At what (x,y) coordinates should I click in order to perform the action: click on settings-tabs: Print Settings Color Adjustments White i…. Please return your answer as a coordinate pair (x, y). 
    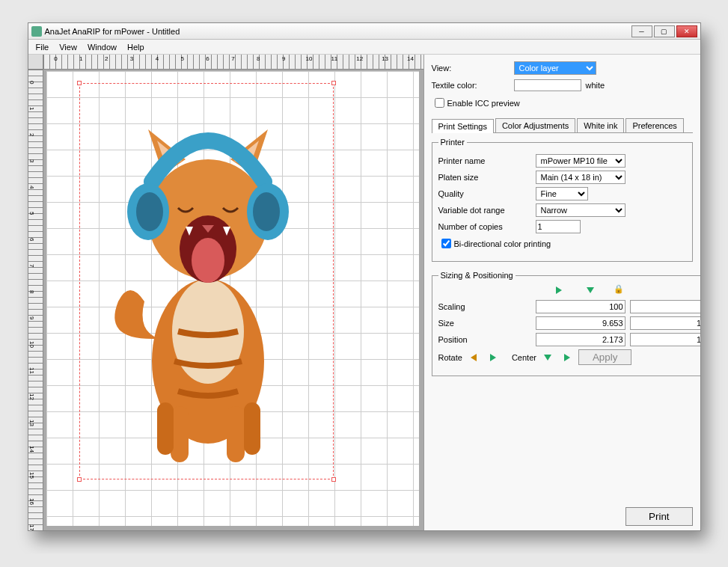
    Looking at the image, I should click on (563, 126).